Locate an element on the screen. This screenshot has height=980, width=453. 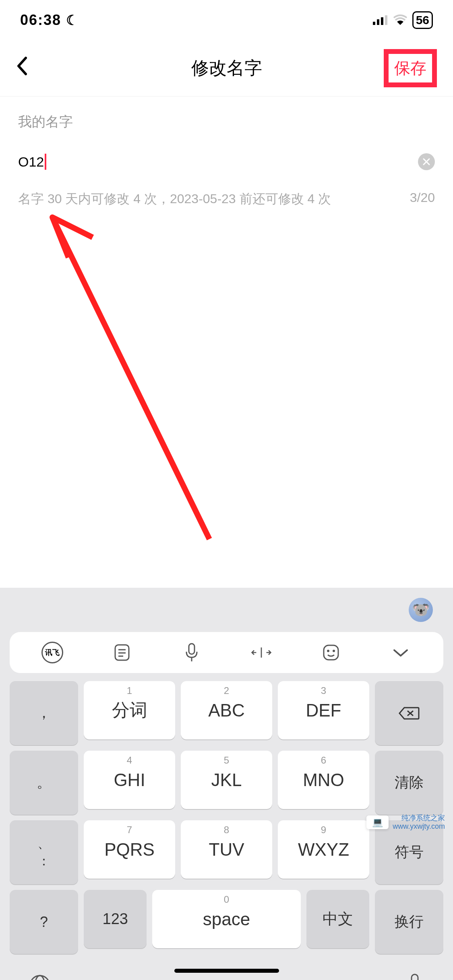
key-def: 3DEF is located at coordinates (324, 710).